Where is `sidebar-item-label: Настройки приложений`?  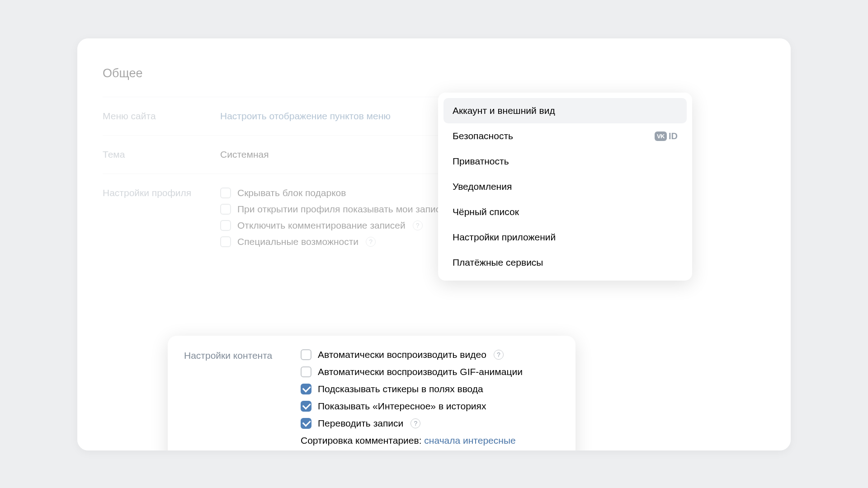 sidebar-item-label: Настройки приложений is located at coordinates (504, 237).